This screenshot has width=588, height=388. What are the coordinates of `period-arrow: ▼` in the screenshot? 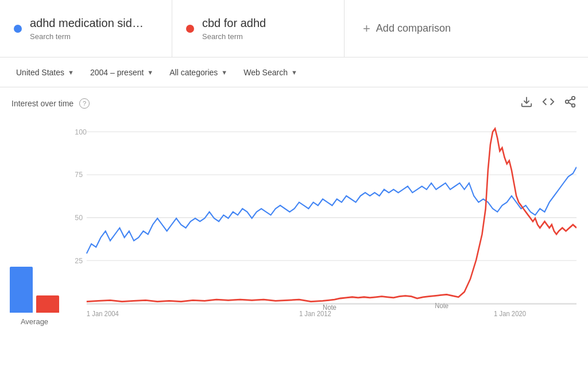 It's located at (150, 72).